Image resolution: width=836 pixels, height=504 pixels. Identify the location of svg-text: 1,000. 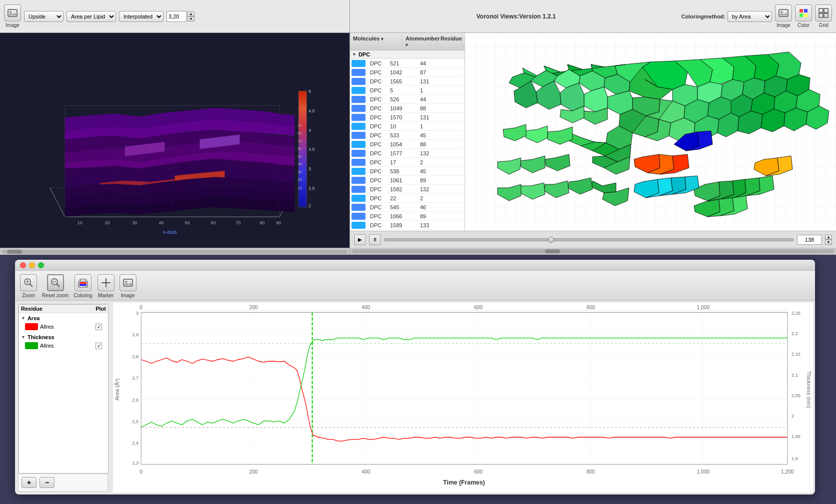
(704, 307).